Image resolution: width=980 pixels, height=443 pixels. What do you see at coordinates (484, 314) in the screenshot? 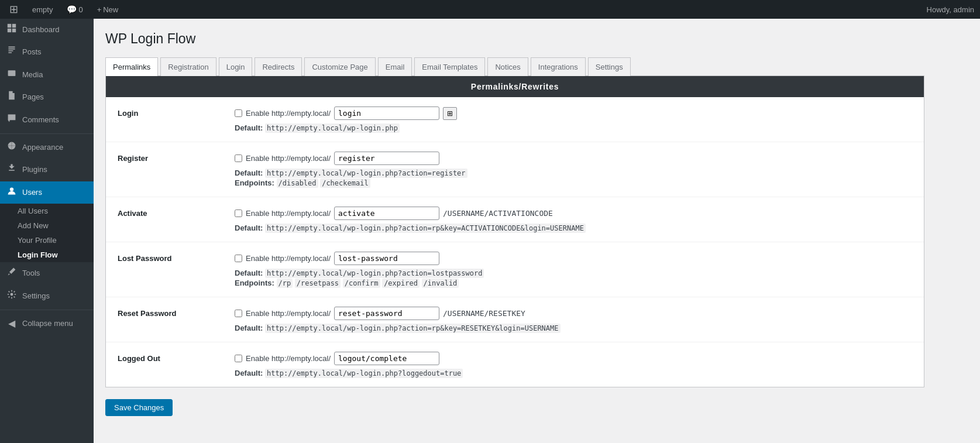
I see `reset-password-url-suffix: /USERNAME/RESETKEY` at bounding box center [484, 314].